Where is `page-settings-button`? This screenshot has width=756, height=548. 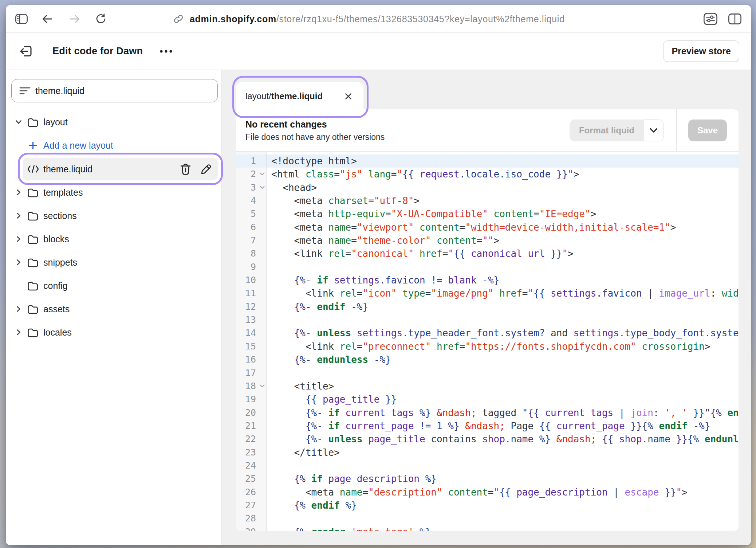 page-settings-button is located at coordinates (710, 19).